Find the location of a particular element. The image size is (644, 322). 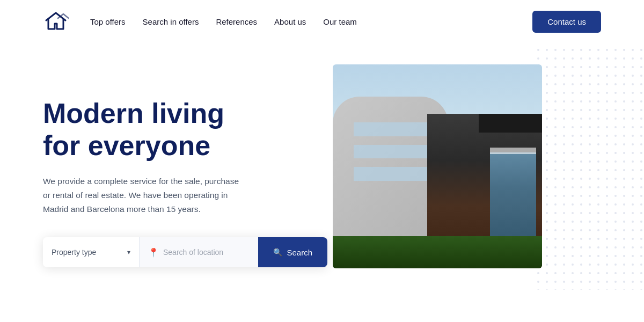

search-icon: 🔍 is located at coordinates (278, 252).